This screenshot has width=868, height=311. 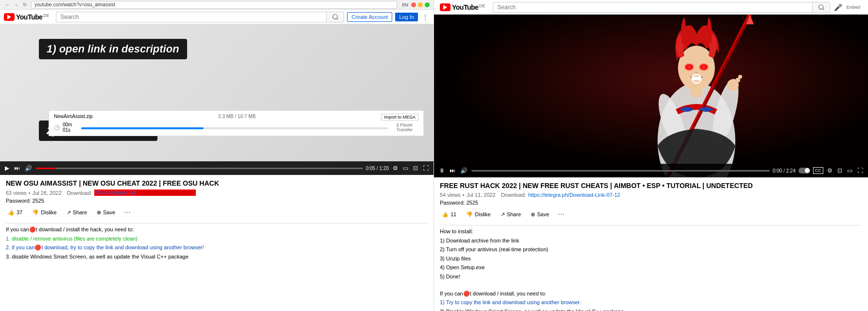 I want to click on right-progress-bar, so click(x=621, y=171).